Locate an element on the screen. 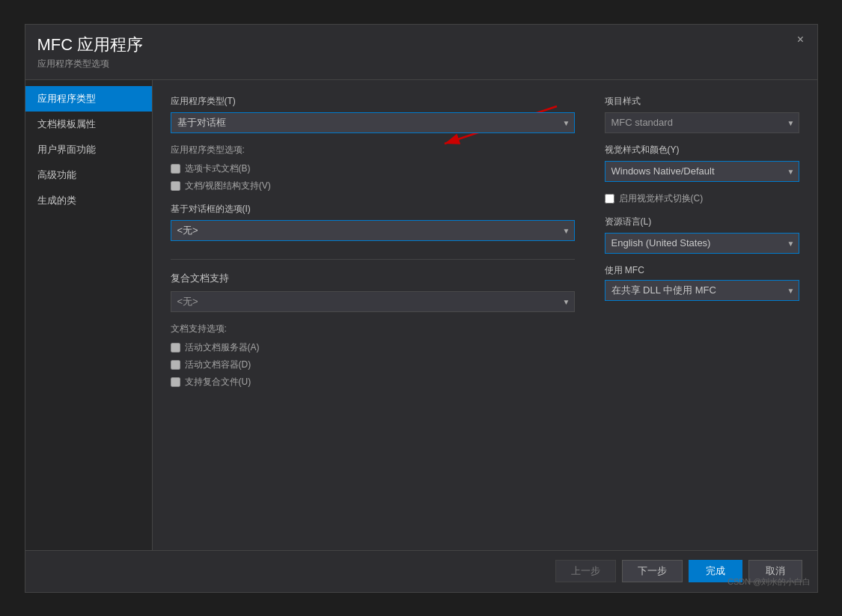 The width and height of the screenshot is (842, 616). checkbox-enable-visual is located at coordinates (609, 199).